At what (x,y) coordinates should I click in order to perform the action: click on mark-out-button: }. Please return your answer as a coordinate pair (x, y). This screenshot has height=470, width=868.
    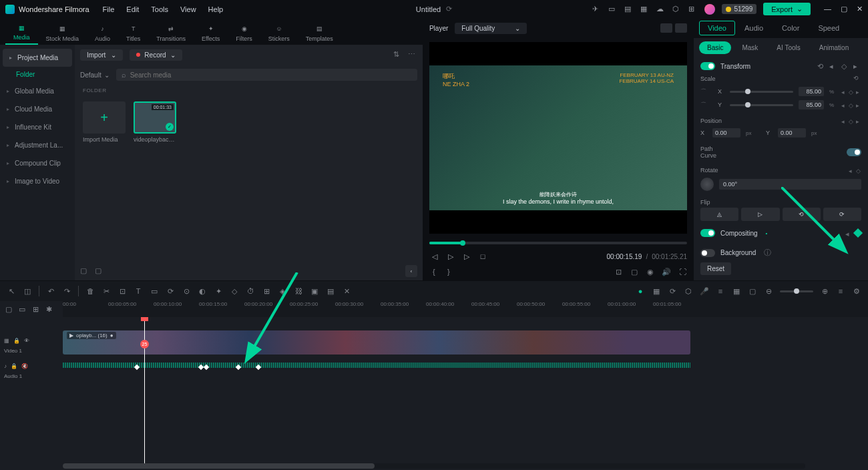
    Looking at the image, I should click on (449, 272).